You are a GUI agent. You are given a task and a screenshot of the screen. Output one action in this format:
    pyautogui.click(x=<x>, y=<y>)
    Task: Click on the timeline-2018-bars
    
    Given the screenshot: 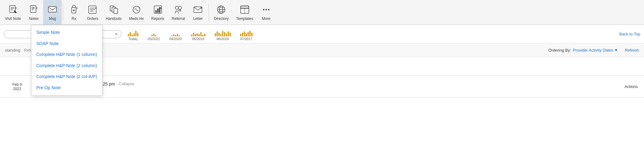 What is the action you would take?
    pyautogui.click(x=223, y=32)
    